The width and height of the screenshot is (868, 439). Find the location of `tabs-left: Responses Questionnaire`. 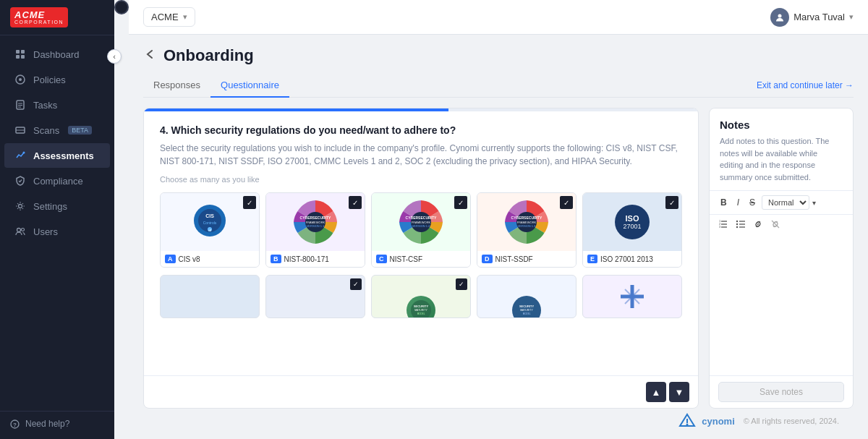

tabs-left: Responses Questionnaire is located at coordinates (216, 85).